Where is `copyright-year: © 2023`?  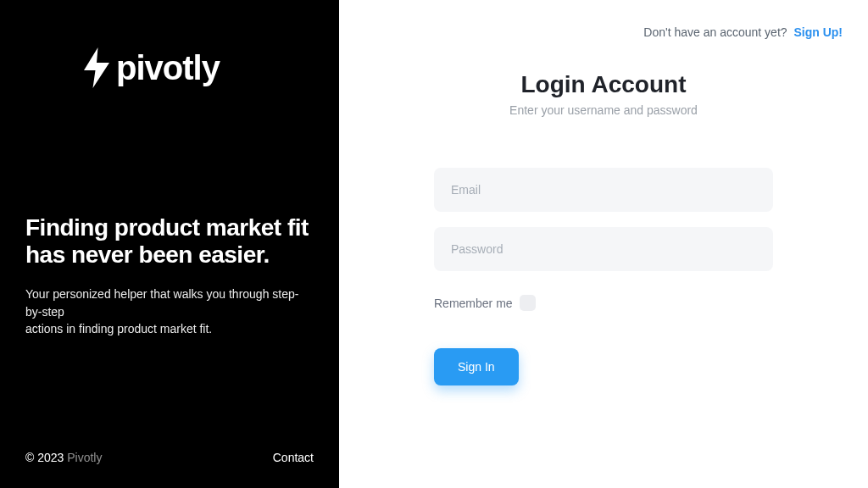 copyright-year: © 2023 is located at coordinates (46, 458).